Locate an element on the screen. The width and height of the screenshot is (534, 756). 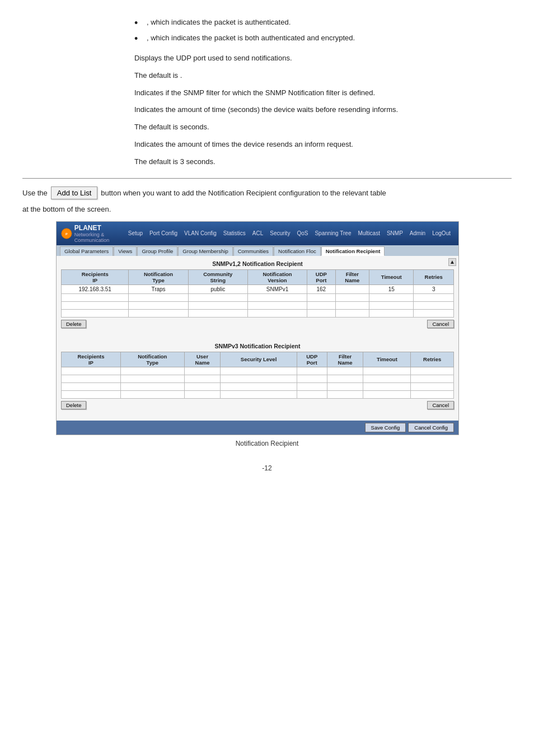
use-label: Use the is located at coordinates (35, 193).